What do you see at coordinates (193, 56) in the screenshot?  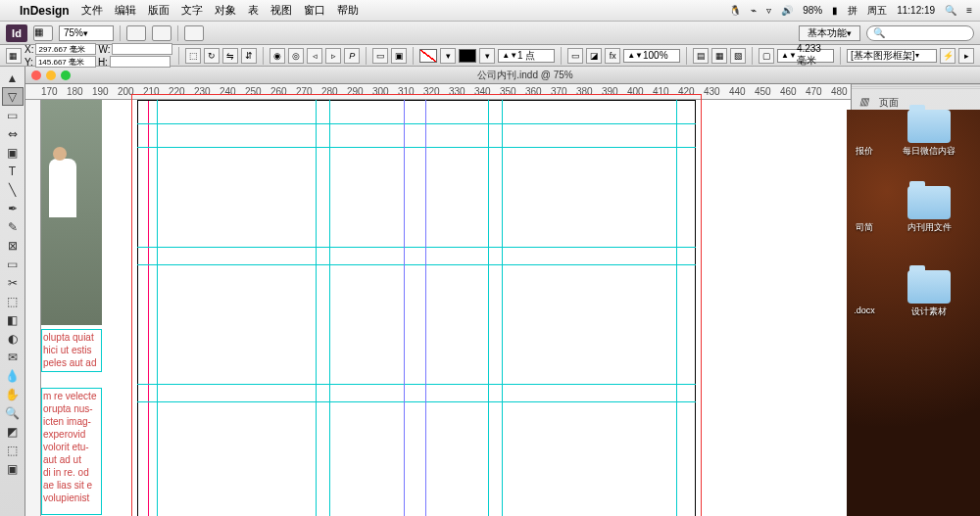 I see `constrain-icon: ⬚` at bounding box center [193, 56].